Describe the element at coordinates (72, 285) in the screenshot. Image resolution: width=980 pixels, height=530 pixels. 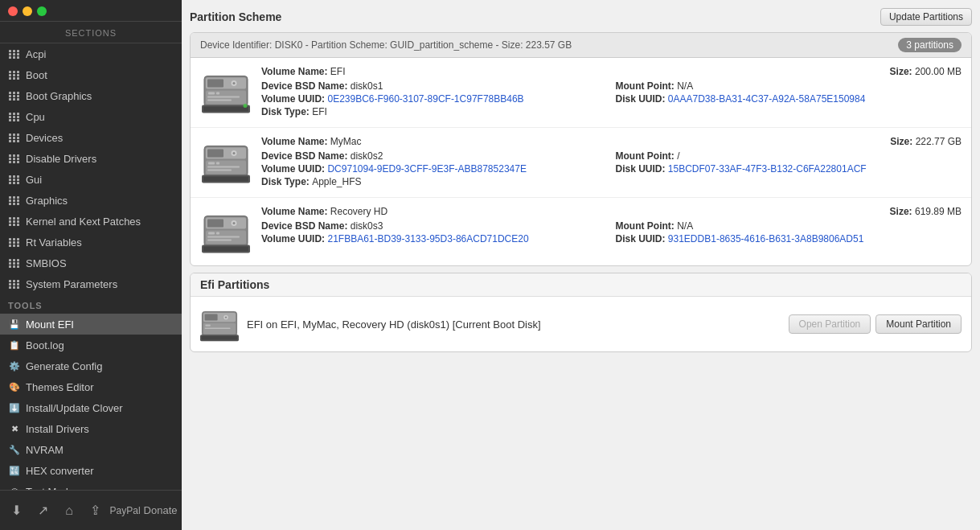
I see `sidebar-item-label: System Parameters` at that location.